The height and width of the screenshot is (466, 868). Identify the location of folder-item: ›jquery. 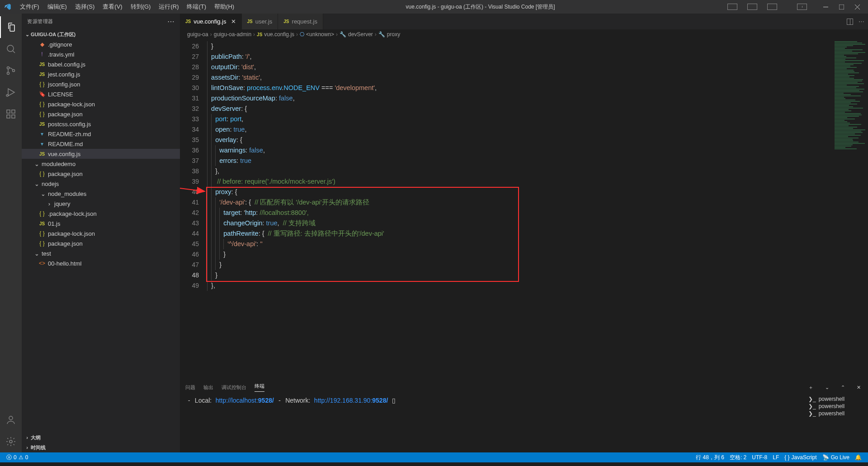
(101, 204).